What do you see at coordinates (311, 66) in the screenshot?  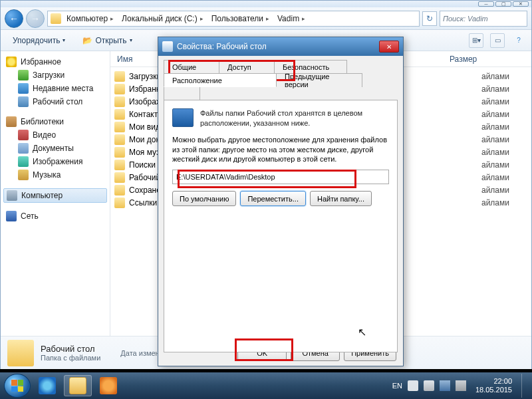 I see `tab-security: Безопасность` at bounding box center [311, 66].